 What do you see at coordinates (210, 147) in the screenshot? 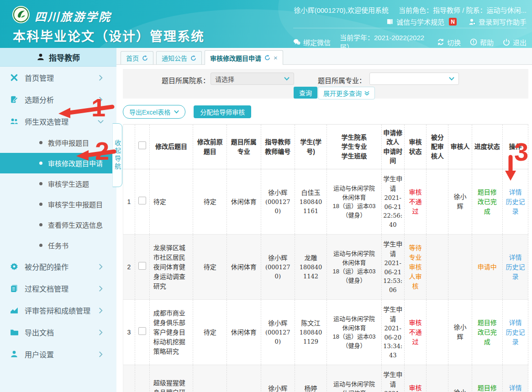
I see `column-header: 修改前原题目` at bounding box center [210, 147].